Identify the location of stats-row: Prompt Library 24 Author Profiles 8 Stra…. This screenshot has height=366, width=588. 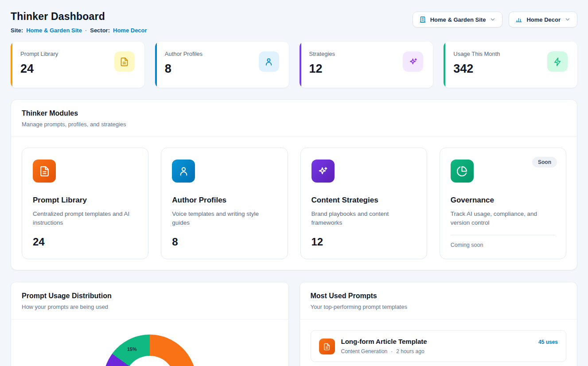
(294, 65).